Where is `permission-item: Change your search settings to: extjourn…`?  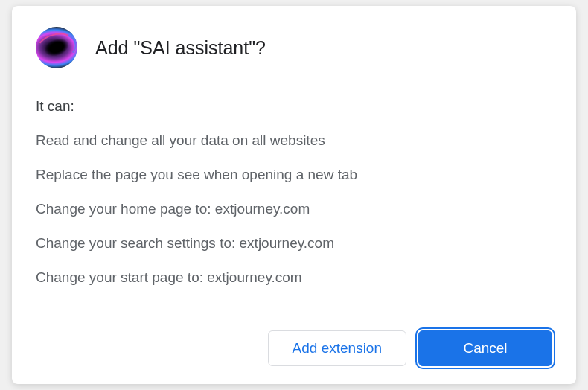 permission-item: Change your search settings to: extjourn… is located at coordinates (294, 243).